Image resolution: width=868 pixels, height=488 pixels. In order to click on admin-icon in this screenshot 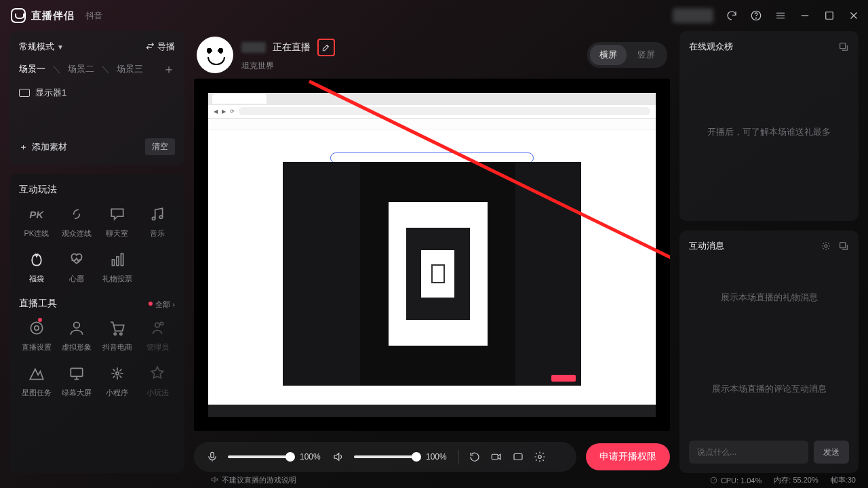, I will do `click(157, 328)`.